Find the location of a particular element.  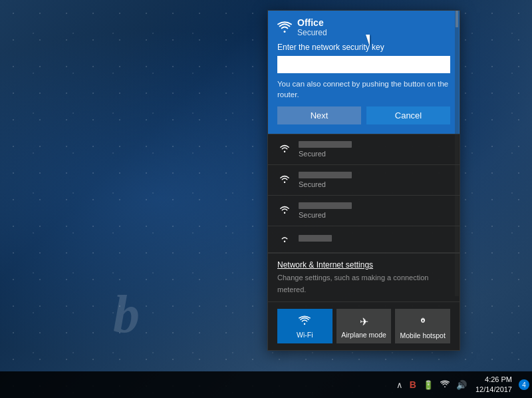

office-network-name: Office is located at coordinates (313, 23).